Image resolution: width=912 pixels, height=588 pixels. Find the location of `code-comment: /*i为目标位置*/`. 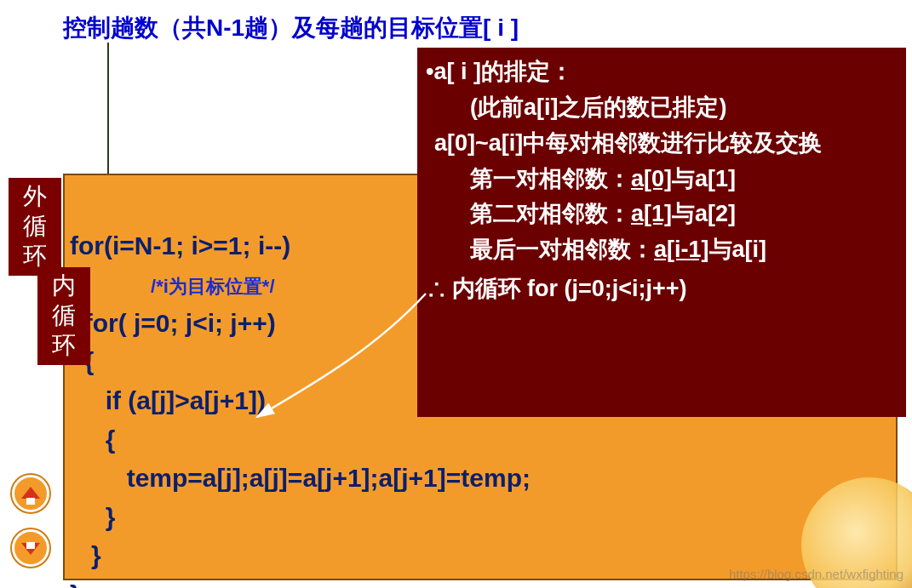

code-comment: /*i为目标位置*/ is located at coordinates (213, 286).